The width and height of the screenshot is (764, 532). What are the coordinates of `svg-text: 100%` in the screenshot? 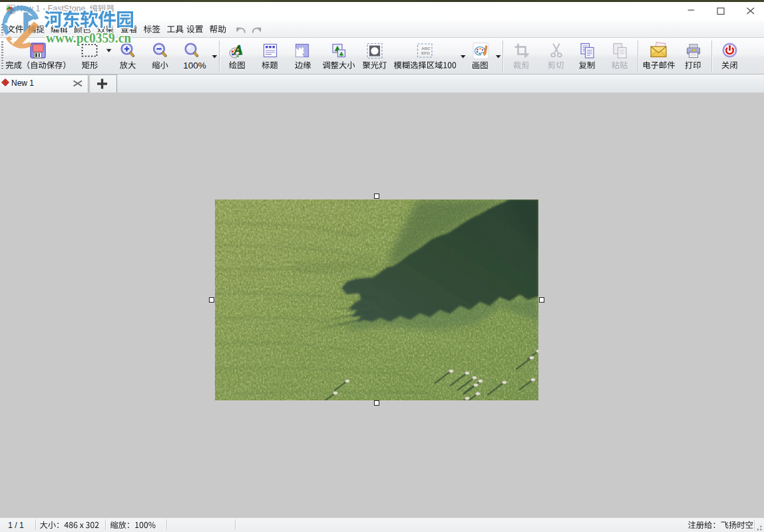 It's located at (194, 65).